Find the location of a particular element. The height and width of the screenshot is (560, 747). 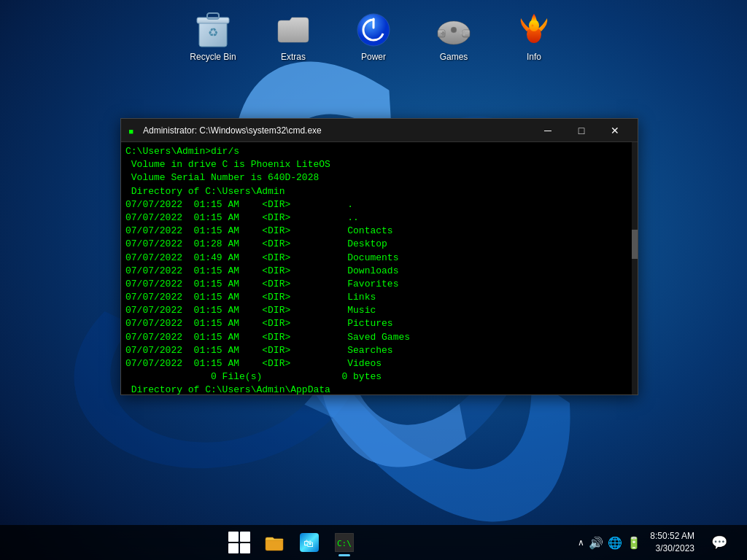

notification-icon: 💬 is located at coordinates (719, 542).